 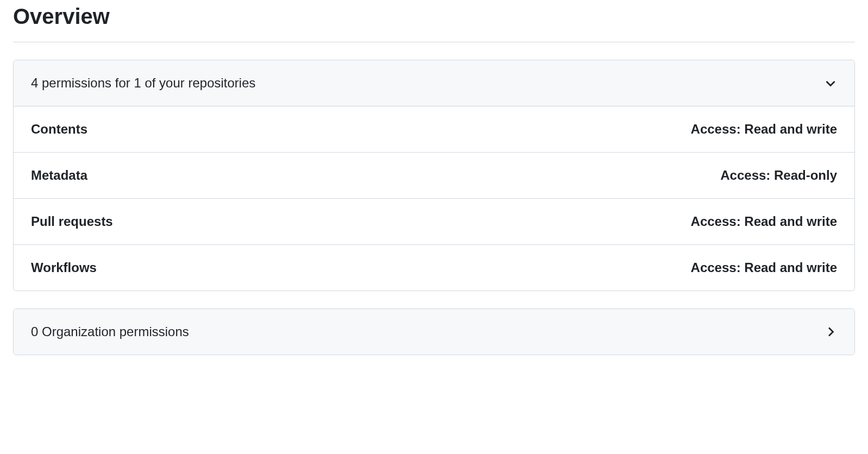 What do you see at coordinates (434, 84) in the screenshot?
I see `repo-permissions-header: 4 permissions for 1 of your repositories` at bounding box center [434, 84].